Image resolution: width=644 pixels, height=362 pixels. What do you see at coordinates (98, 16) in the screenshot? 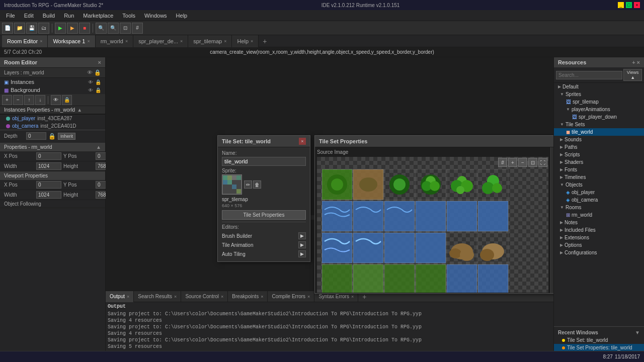
I see `menu-marketplace: Marketplace` at bounding box center [98, 16].